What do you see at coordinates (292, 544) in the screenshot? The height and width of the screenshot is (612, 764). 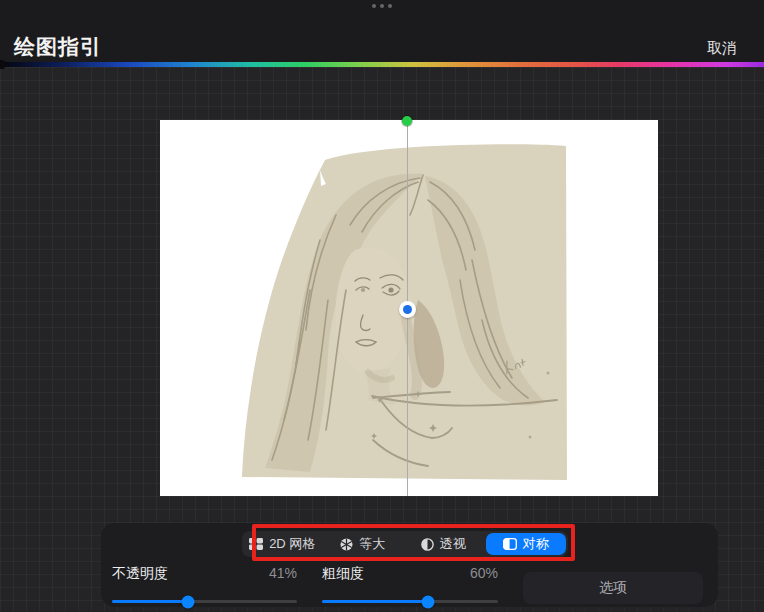 I see `tab-label: 2D 网格` at bounding box center [292, 544].